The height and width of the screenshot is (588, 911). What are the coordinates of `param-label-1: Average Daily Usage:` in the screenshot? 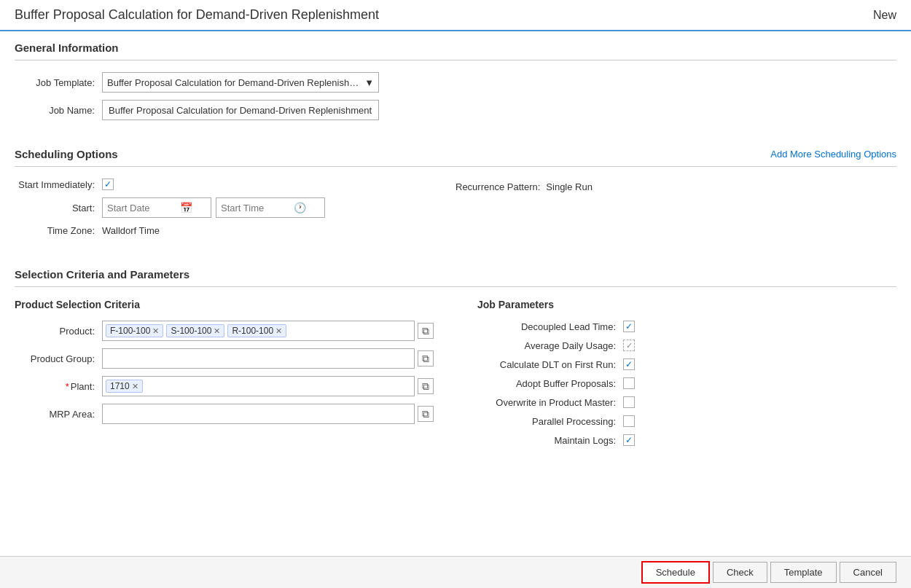 It's located at (550, 345).